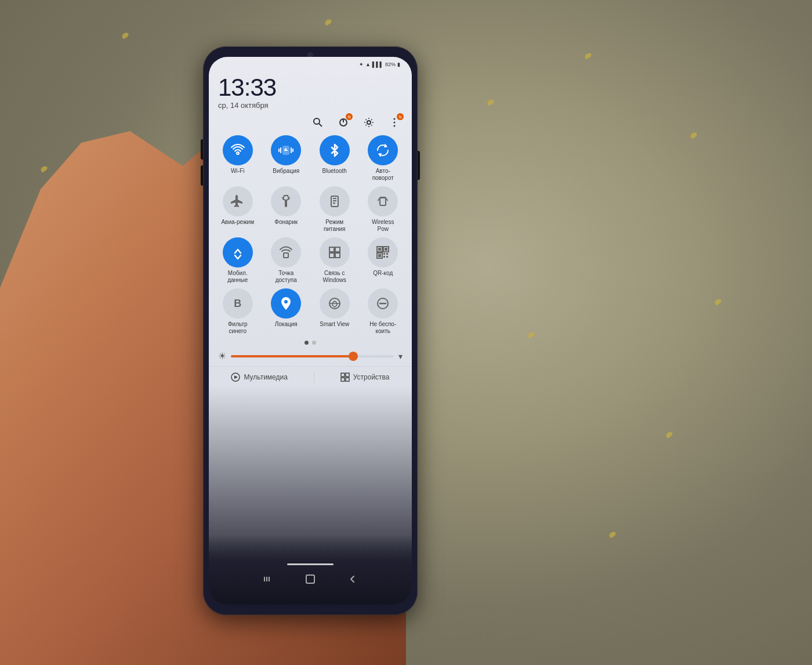  What do you see at coordinates (287, 312) in the screenshot?
I see `tile-location: Локация` at bounding box center [287, 312].